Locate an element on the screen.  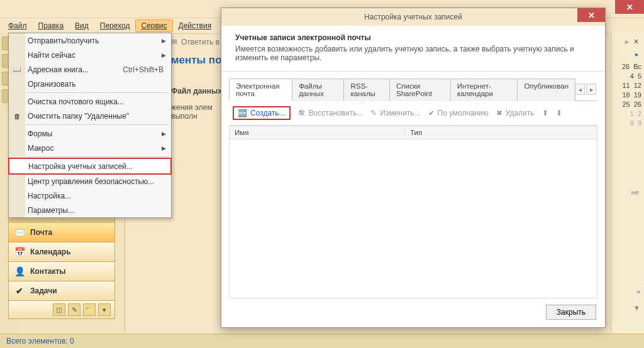
datafile-label: Файл данных is located at coordinates (196, 91).